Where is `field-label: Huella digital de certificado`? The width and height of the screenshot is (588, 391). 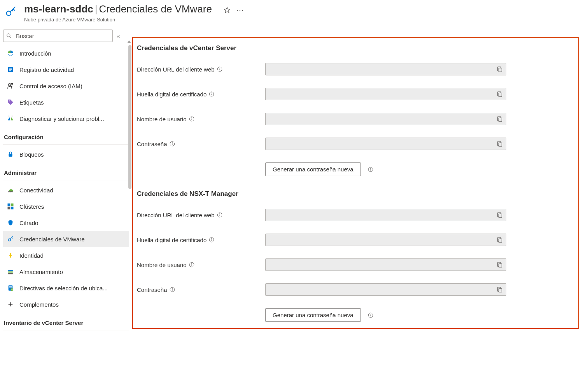 field-label: Huella digital de certificado is located at coordinates (172, 240).